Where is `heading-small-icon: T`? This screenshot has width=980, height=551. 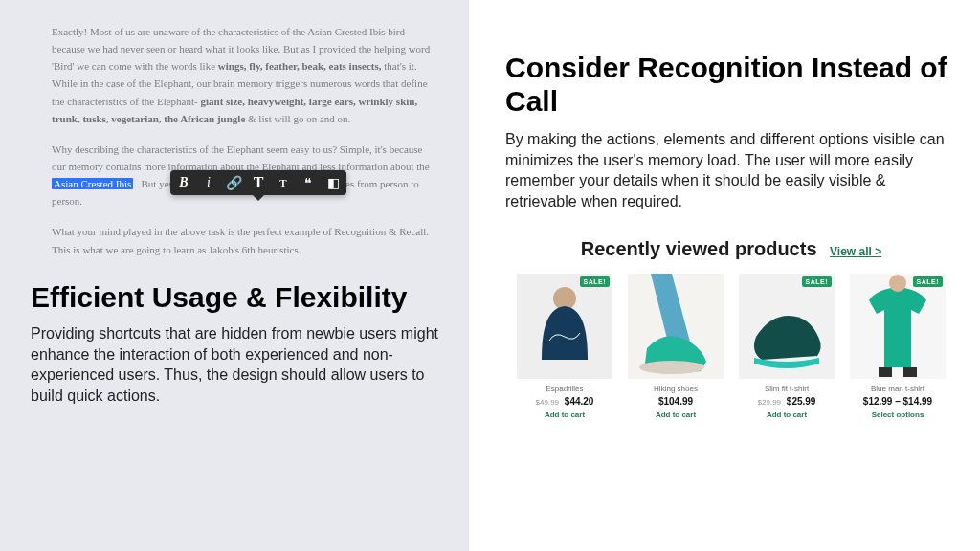 heading-small-icon: T is located at coordinates (283, 183).